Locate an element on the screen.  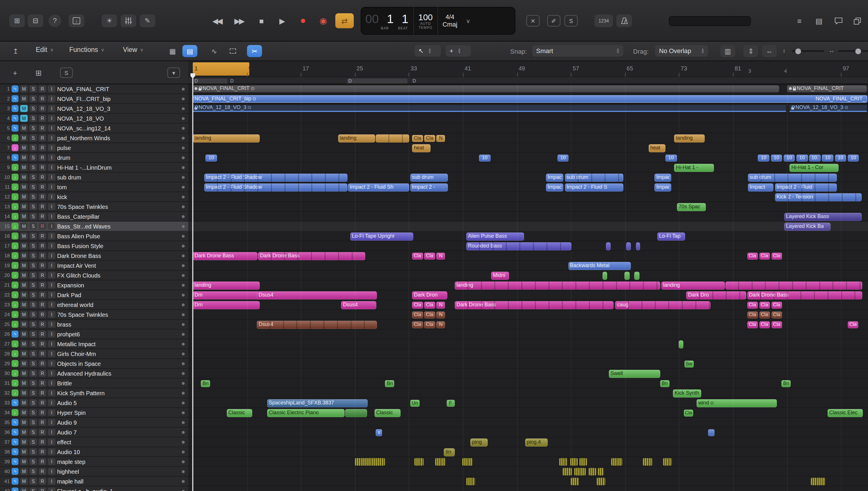
list-editors-icon: ≡ is located at coordinates (799, 21).